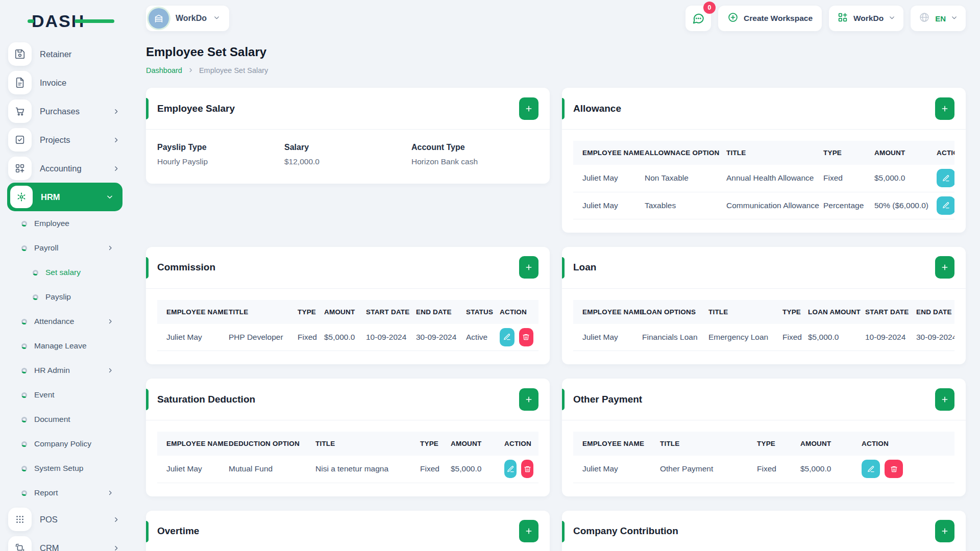  Describe the element at coordinates (526, 337) in the screenshot. I see `trash-icon` at that location.